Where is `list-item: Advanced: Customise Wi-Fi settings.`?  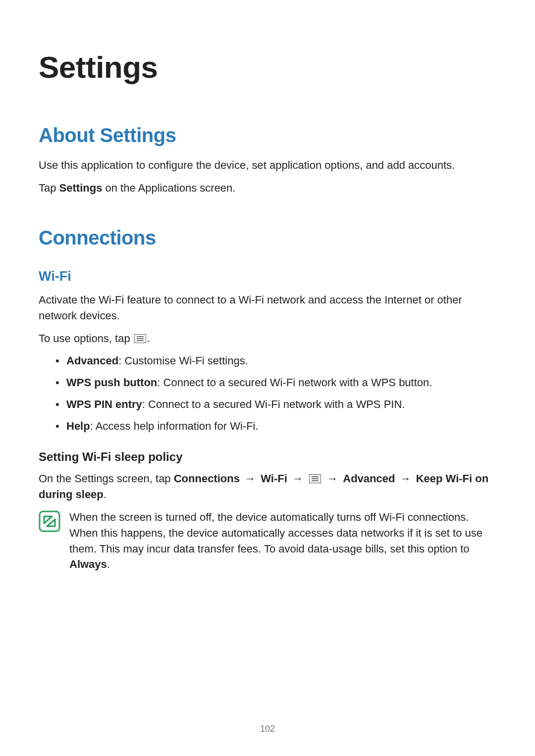
list-item: Advanced: Customise Wi-Fi settings. is located at coordinates (276, 361).